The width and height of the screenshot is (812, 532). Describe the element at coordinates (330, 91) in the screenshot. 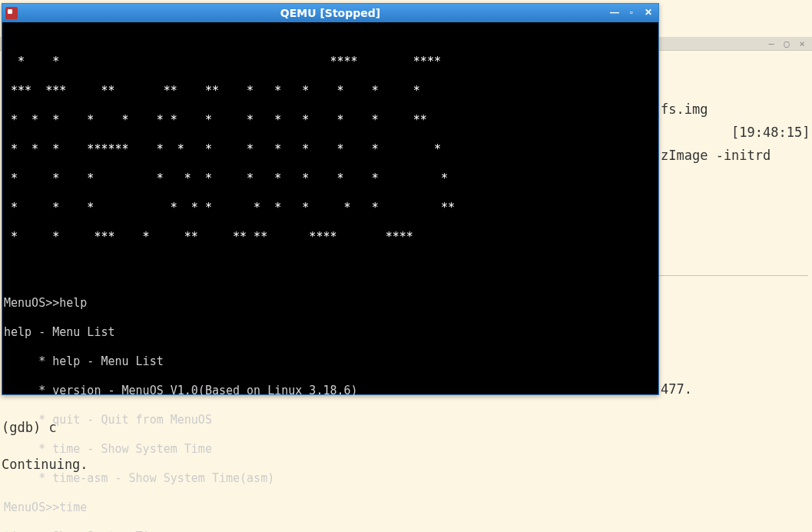

I see `ascii-row: *** *** ** ** ** * * * * * *` at that location.